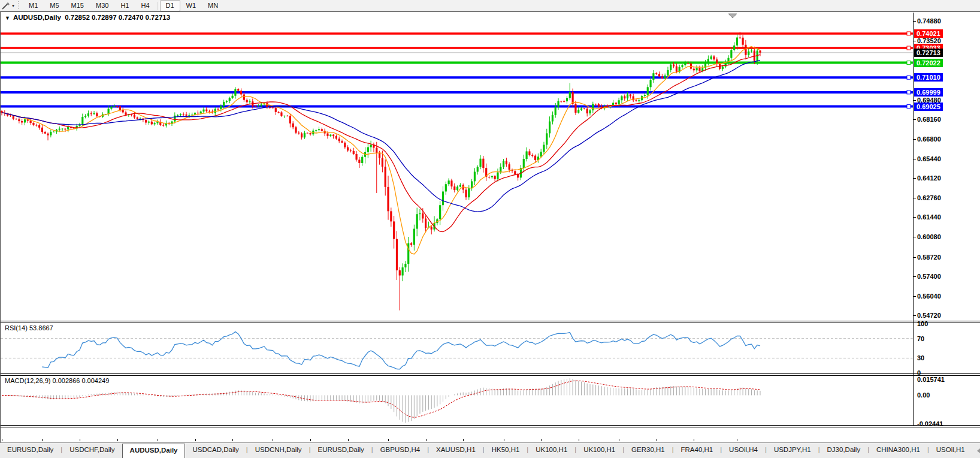  Describe the element at coordinates (34, 6) in the screenshot. I see `timeframe-button-m1: M1` at that location.